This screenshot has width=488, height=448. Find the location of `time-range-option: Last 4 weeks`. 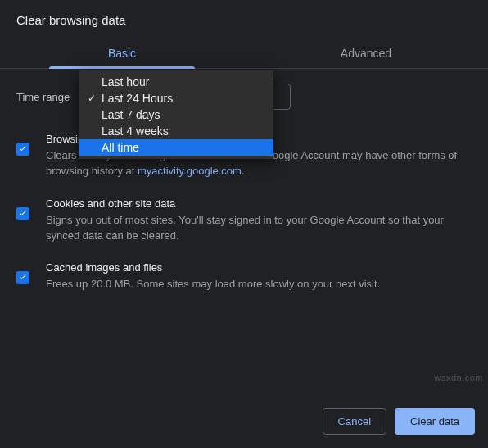

time-range-option: Last 4 weeks is located at coordinates (176, 131).